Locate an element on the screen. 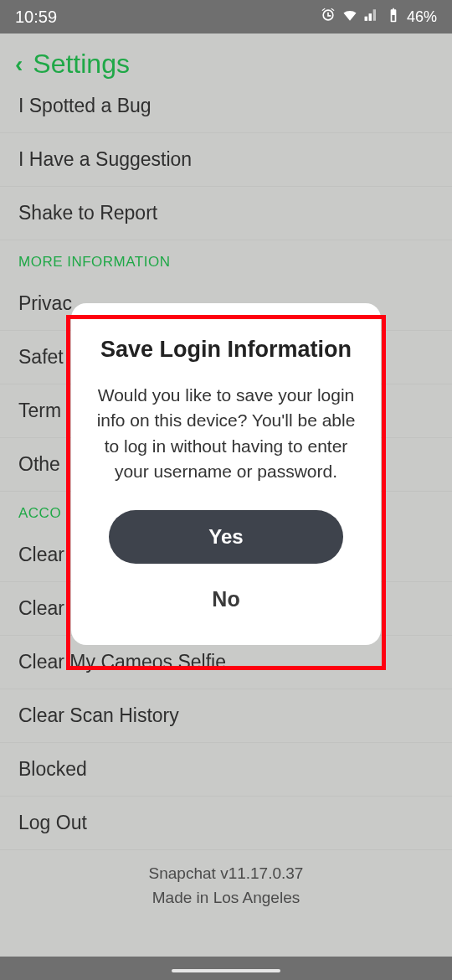 The width and height of the screenshot is (452, 980). settings-header: ‹ Settings is located at coordinates (226, 62).